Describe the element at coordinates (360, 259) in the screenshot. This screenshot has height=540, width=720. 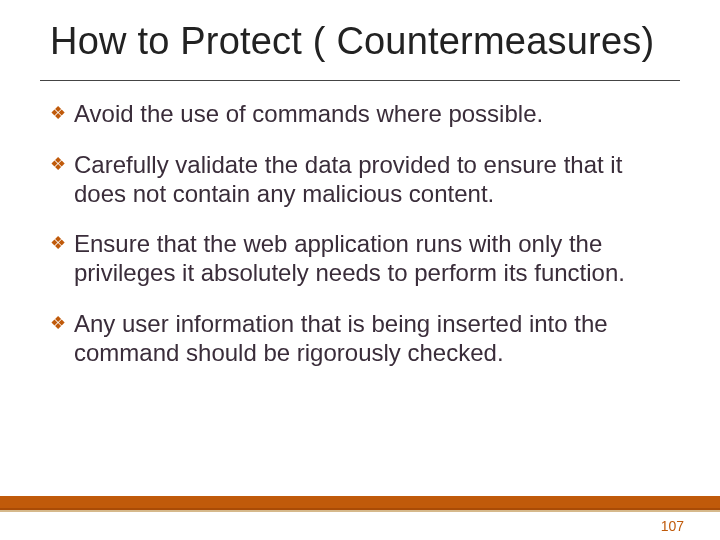
I see `list-item: ❖ Ensure that the web application runs w…` at that location.